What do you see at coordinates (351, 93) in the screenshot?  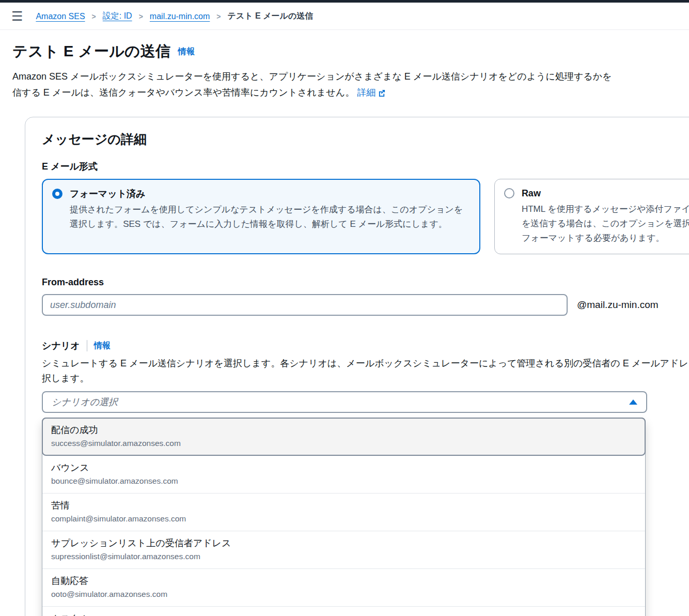 I see `page-description-line2: 信する E メールは、送信クォータやバウンス率や苦情率にカウントされません。 詳…` at bounding box center [351, 93].